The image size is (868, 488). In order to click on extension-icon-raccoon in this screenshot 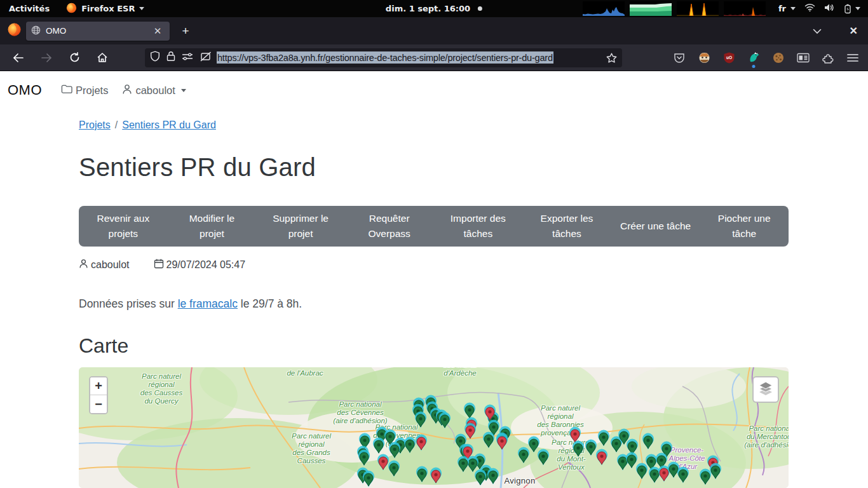, I will do `click(704, 58)`.